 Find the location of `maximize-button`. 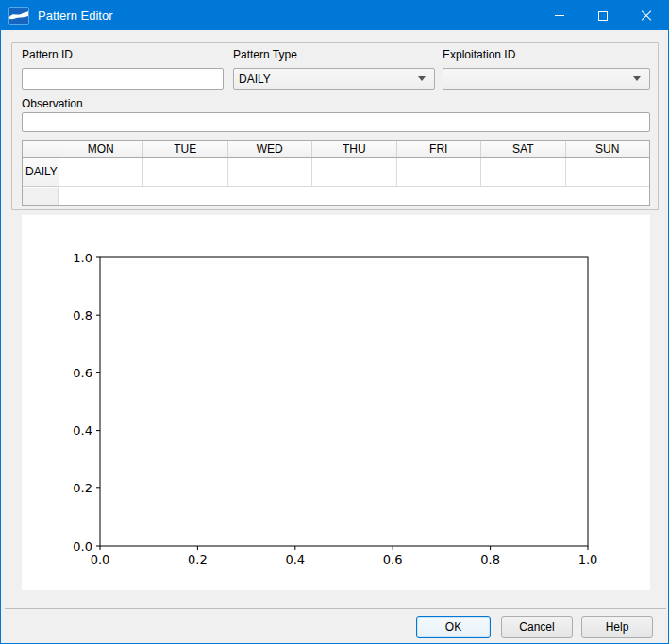

maximize-button is located at coordinates (603, 15).